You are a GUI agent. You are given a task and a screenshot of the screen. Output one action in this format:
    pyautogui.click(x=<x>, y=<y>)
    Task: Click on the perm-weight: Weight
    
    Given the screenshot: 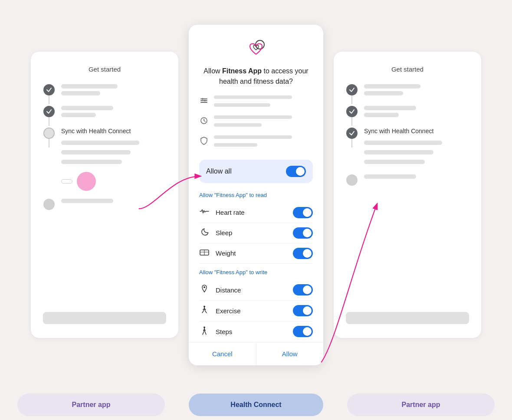 What is the action you would take?
    pyautogui.click(x=256, y=253)
    